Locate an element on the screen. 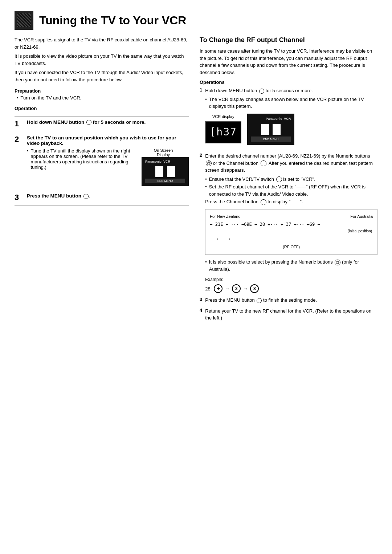 The height and width of the screenshot is (554, 392). right-step-1: 1 Hold down MENU button for 5 seconds or… is located at coordinates (289, 118).